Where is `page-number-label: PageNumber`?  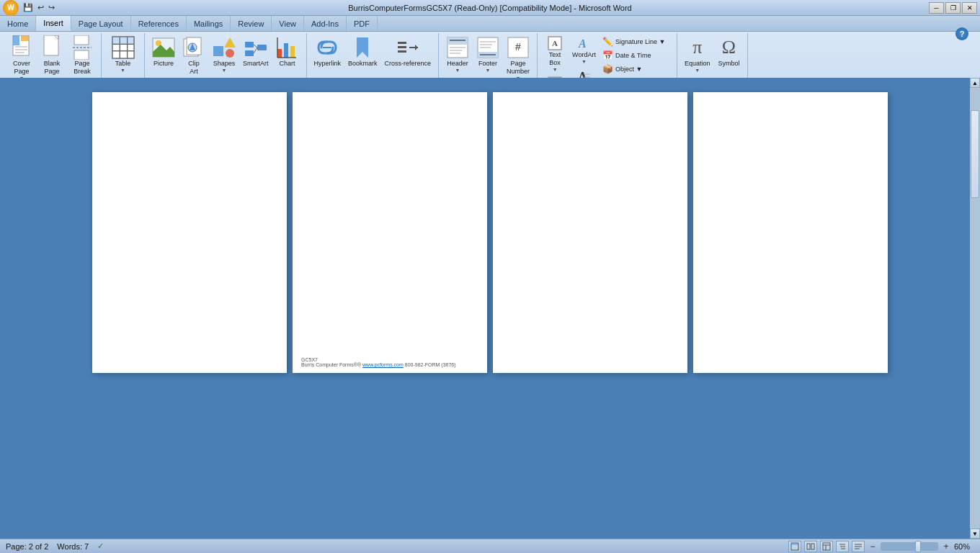
page-number-label: PageNumber is located at coordinates (518, 68).